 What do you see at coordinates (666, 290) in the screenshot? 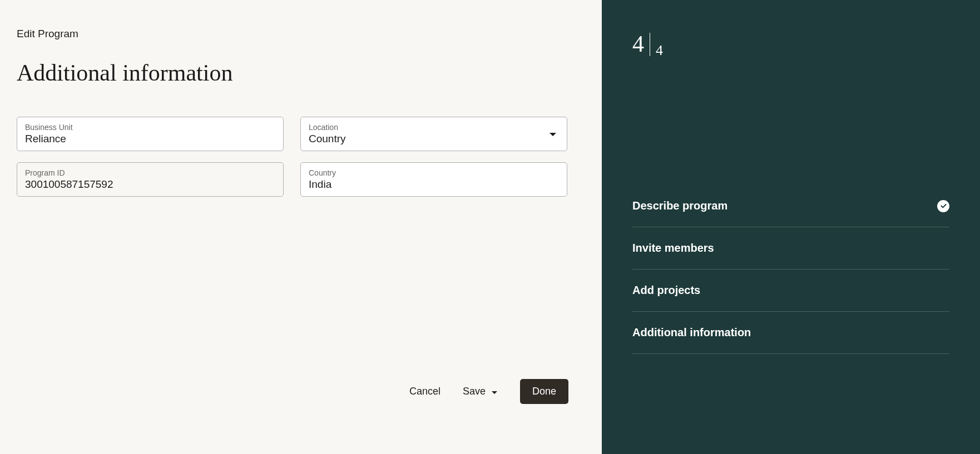
I see `step-label: Add projects` at bounding box center [666, 290].